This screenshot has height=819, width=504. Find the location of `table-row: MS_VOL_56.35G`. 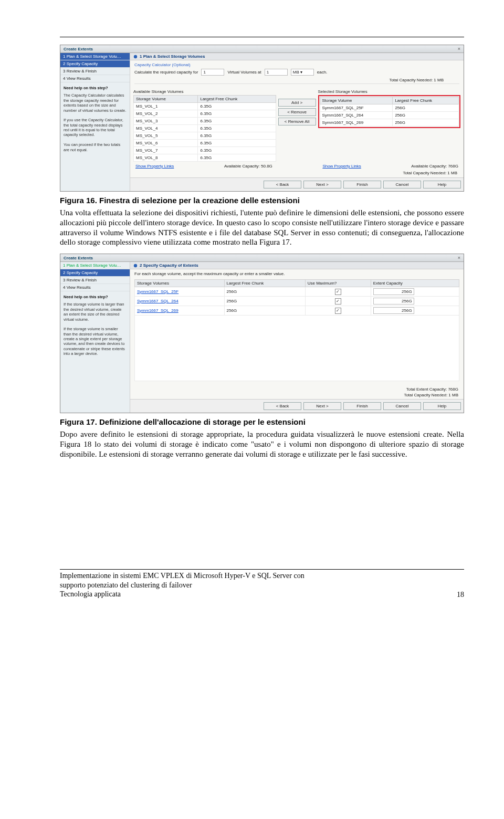

table-row: MS_VOL_56.35G is located at coordinates (205, 136).